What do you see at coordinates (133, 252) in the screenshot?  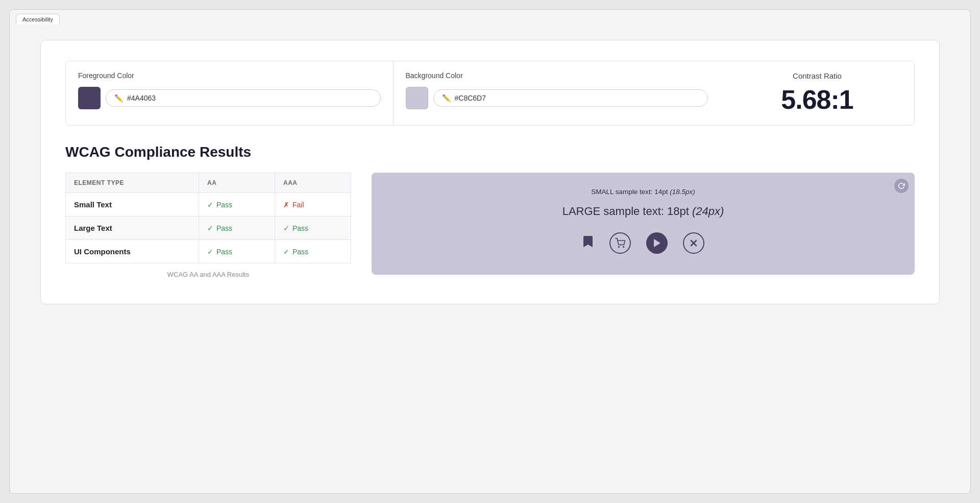 I see `element-type-cell: UI Components` at bounding box center [133, 252].